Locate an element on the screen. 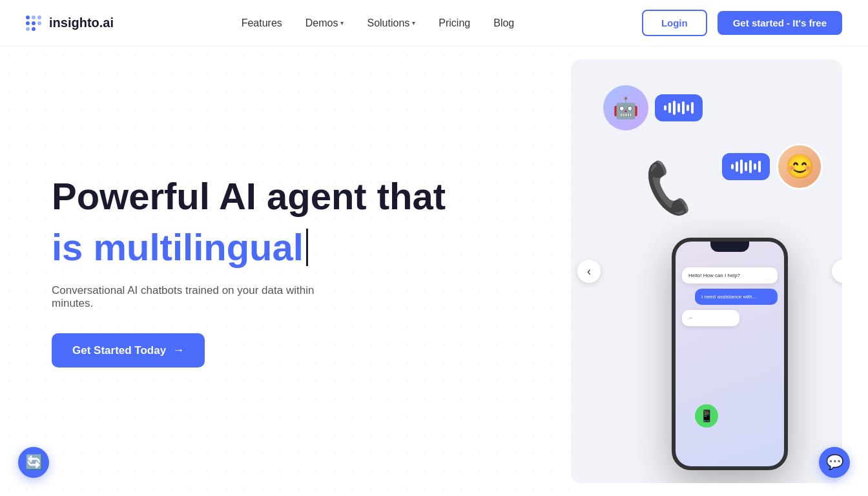 Image resolution: width=868 pixels, height=496 pixels. logo-icon is located at coordinates (35, 23).